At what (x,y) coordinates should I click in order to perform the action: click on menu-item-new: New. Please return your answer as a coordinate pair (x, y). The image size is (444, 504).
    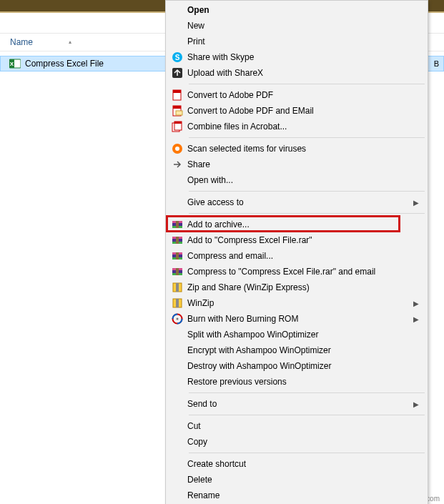
    Looking at the image, I should click on (297, 26).